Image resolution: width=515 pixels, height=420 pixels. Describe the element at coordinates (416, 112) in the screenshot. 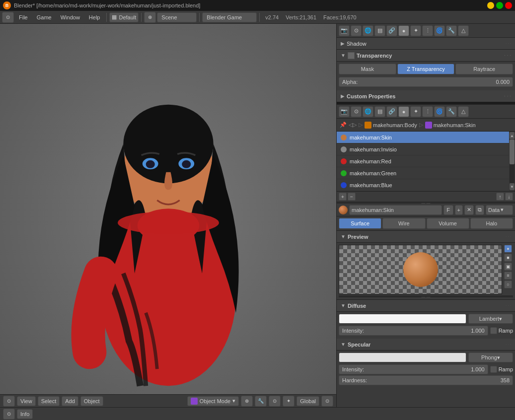

I see `mat-texture-icon: ✦` at that location.